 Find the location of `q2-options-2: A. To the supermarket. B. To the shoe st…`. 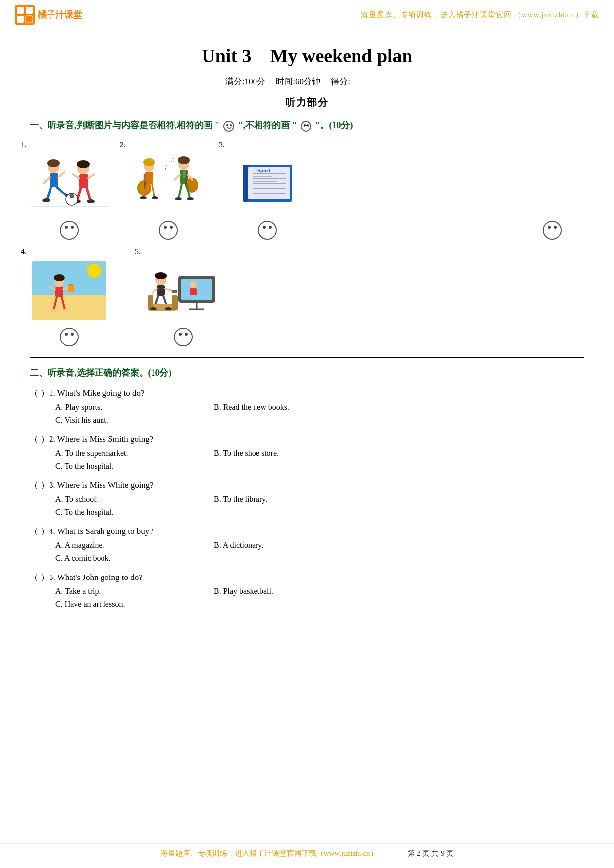

q2-options-2: A. To the supermarket. B. To the shoe st… is located at coordinates (312, 460).